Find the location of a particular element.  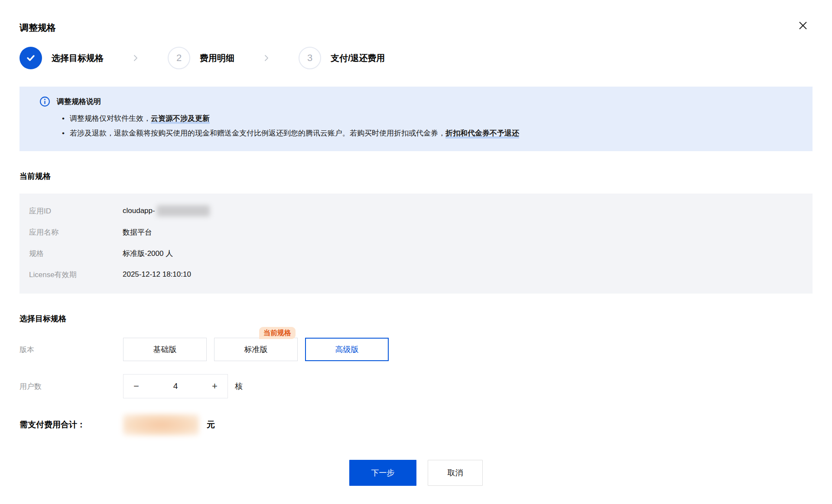

spec-value: cloudapp- is located at coordinates (166, 211).